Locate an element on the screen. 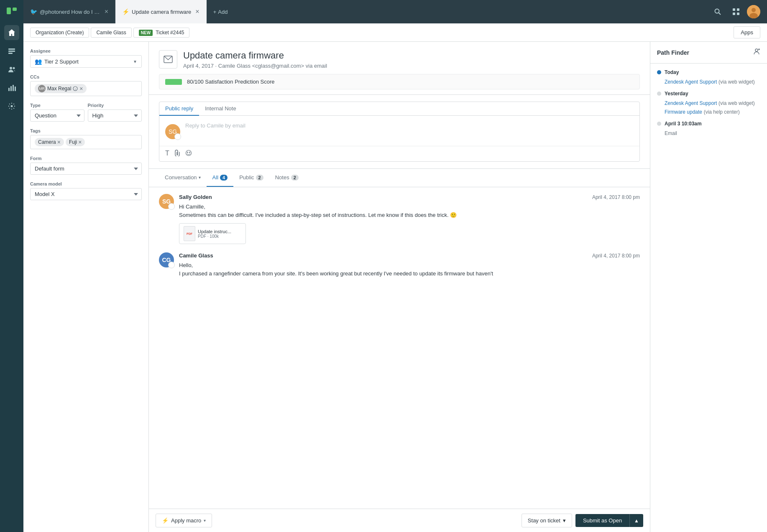 The height and width of the screenshot is (532, 767). conversation-arrow-icon: ▾ is located at coordinates (200, 177).